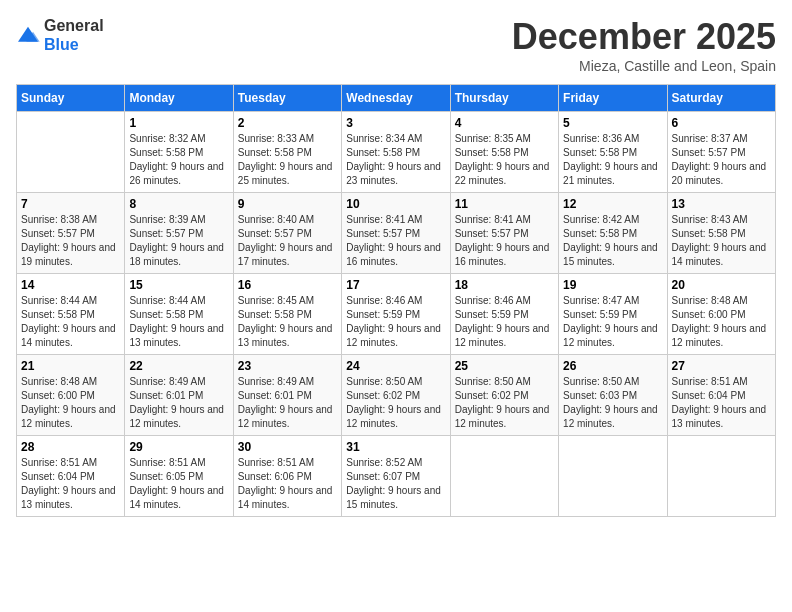  I want to click on cell-sun-info: Sunrise: 8:48 AM Sunset: 6:00 PM Dayligh…, so click(722, 322).